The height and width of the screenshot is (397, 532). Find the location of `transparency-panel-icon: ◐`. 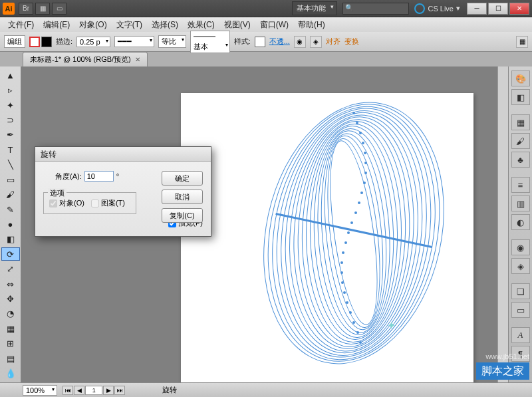

transparency-panel-icon: ◐ is located at coordinates (521, 222).